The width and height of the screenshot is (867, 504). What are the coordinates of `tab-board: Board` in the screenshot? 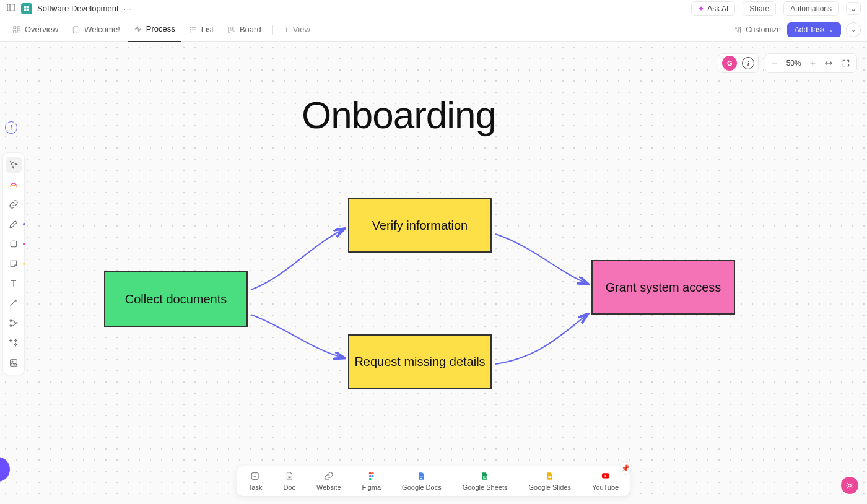 It's located at (244, 30).